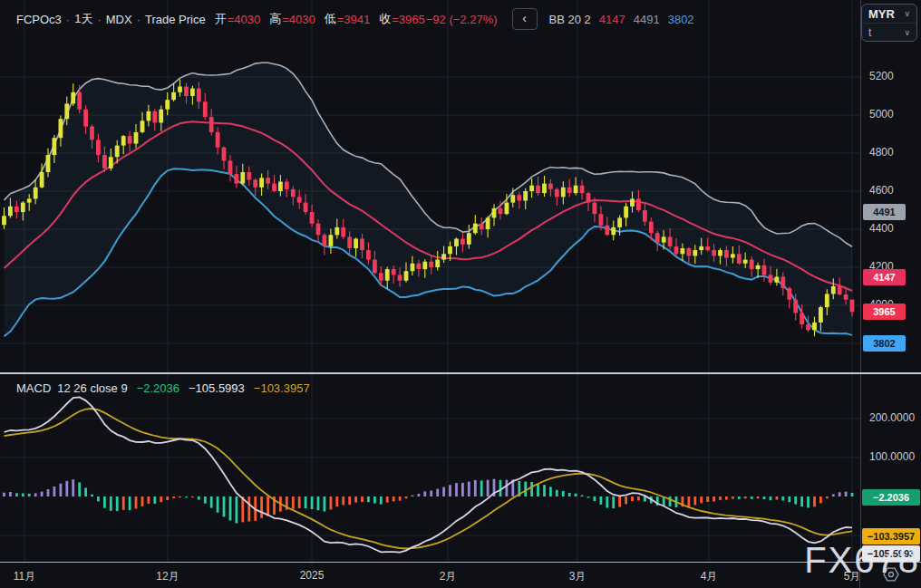  Describe the element at coordinates (83, 19) in the screenshot. I see `interval-label: 1天` at that location.